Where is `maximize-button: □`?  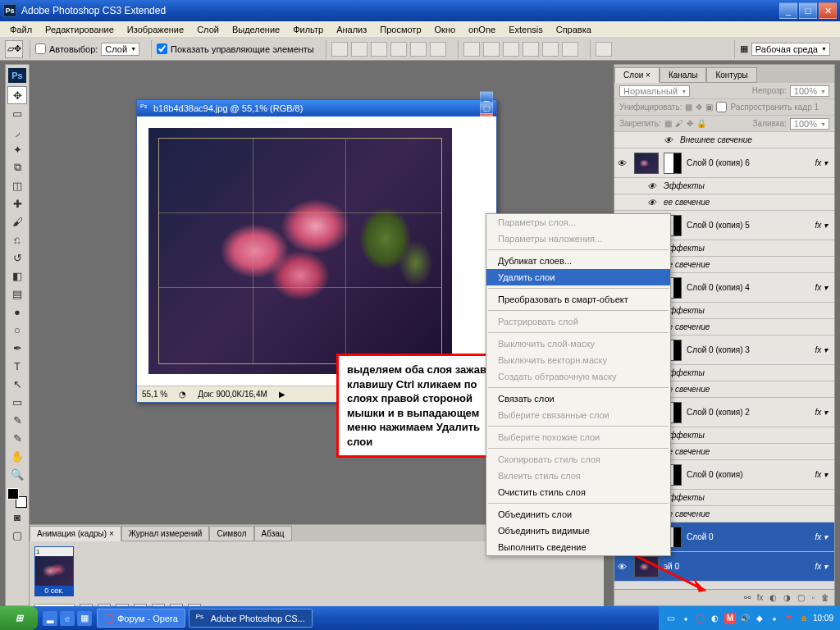 maximize-button: □ is located at coordinates (808, 11).